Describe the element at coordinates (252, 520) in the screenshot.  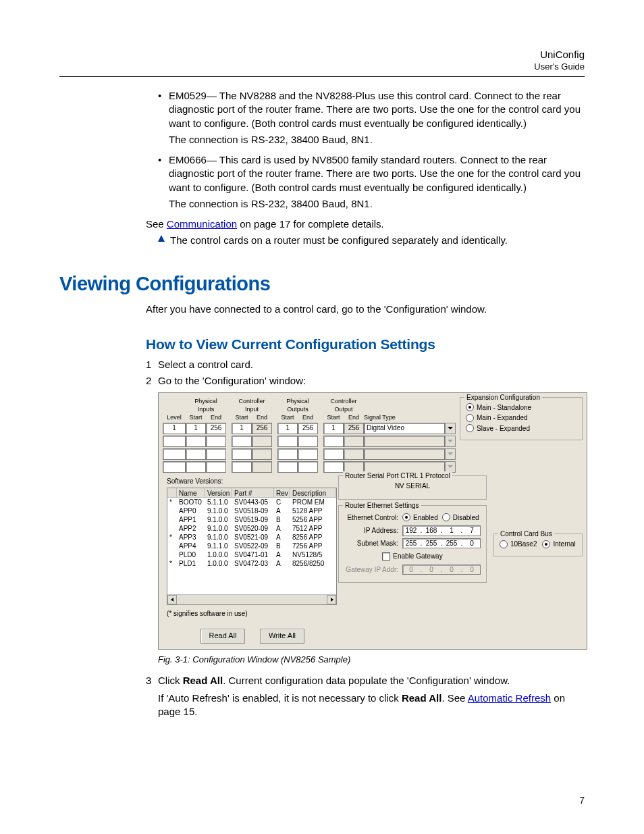
I see `table-row: APP19.1.0.0SV0519-09B5256 APP` at that location.